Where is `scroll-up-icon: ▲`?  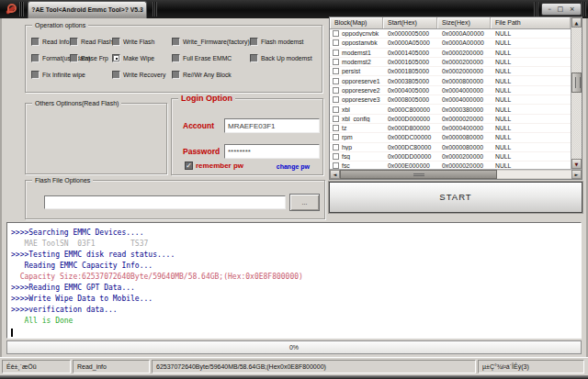
scroll-up-icon: ▲ is located at coordinates (577, 22).